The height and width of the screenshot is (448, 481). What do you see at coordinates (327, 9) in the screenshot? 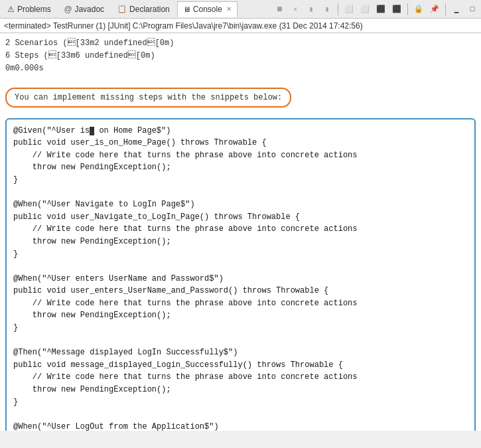
I see `toolbar-btn-4: ▮` at bounding box center [327, 9].